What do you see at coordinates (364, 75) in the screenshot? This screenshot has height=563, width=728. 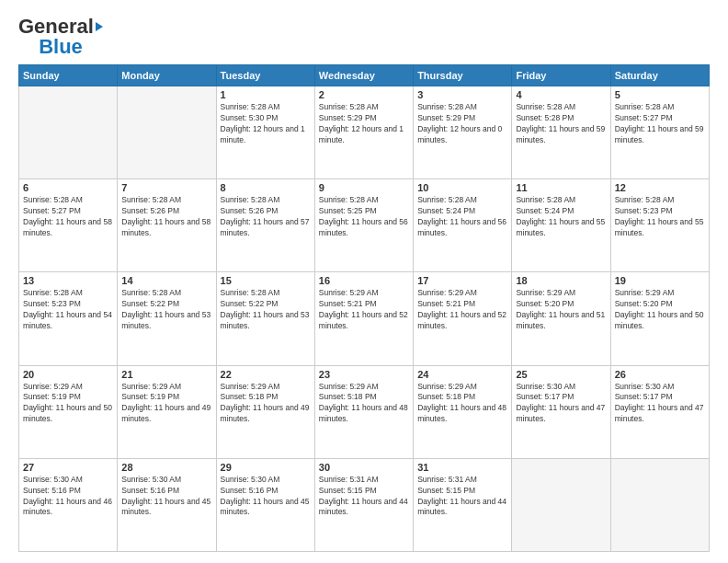 I see `calendar-header-row: SundayMondayTuesdayWednesdayThursdayFrid…` at bounding box center [364, 75].